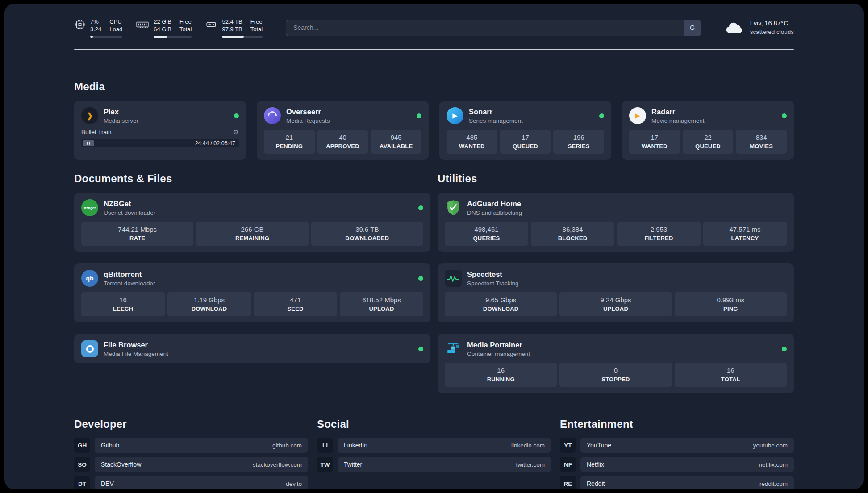 Image resolution: width=868 pixels, height=493 pixels. I want to click on service-name: NZBGet, so click(129, 204).